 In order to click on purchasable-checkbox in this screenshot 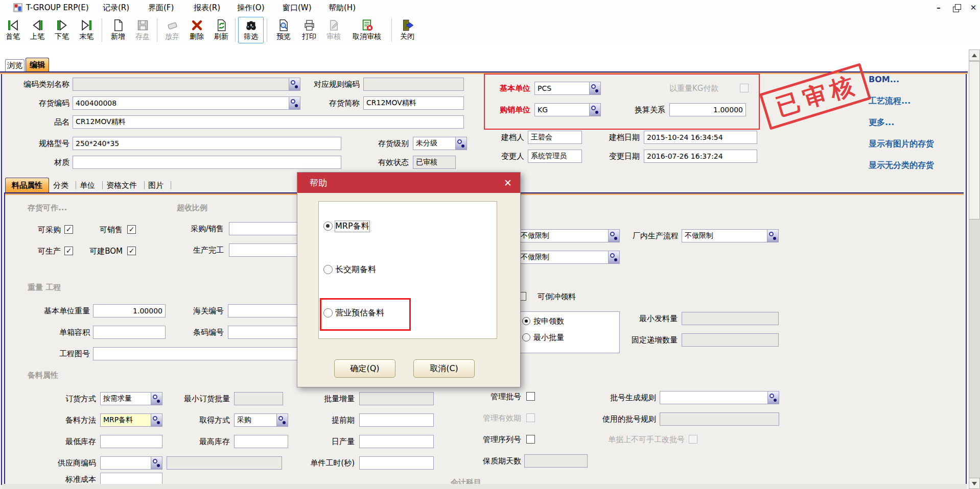, I will do `click(68, 230)`.